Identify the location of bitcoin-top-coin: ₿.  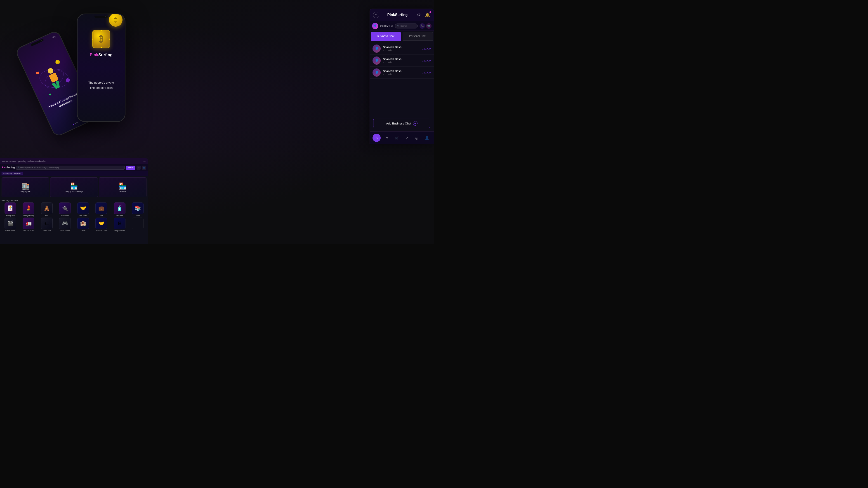
(116, 20).